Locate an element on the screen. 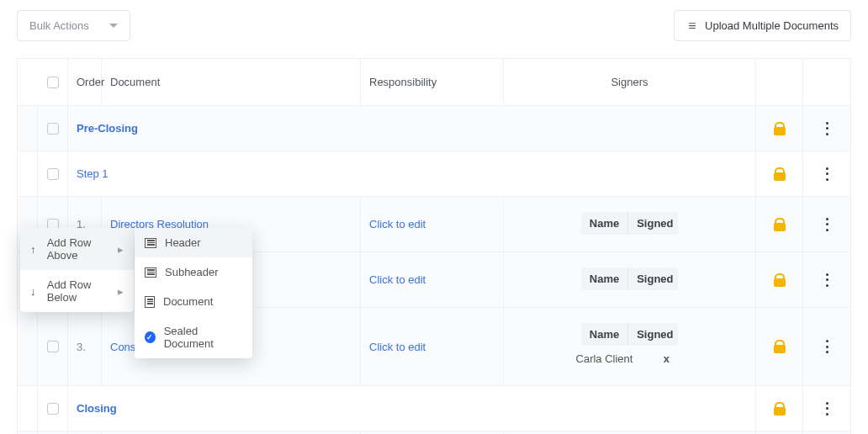 This screenshot has height=434, width=868. add-row-above-label: Add Row Above is located at coordinates (78, 249).